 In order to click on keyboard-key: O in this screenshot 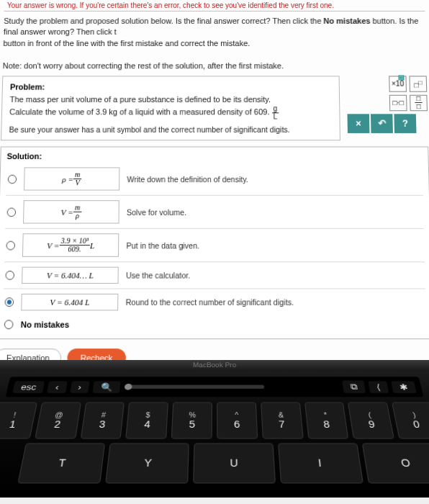, I will do `click(396, 463)`.